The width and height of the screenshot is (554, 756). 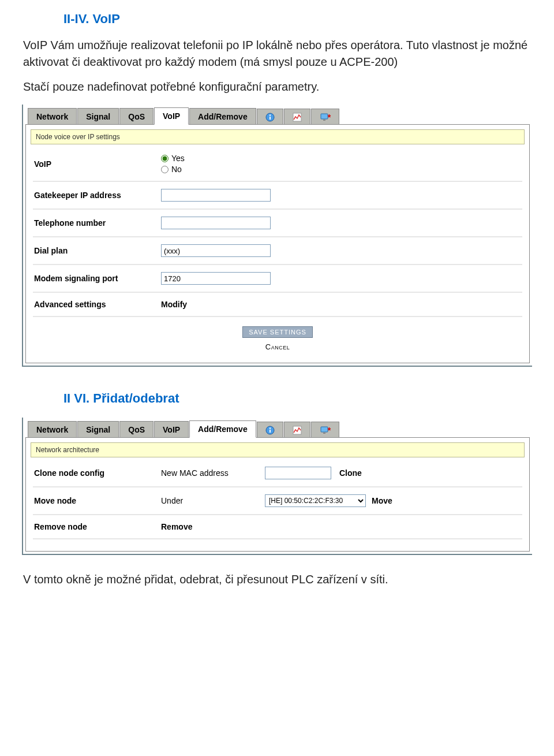 What do you see at coordinates (165, 170) in the screenshot?
I see `radio-voip-no` at bounding box center [165, 170].